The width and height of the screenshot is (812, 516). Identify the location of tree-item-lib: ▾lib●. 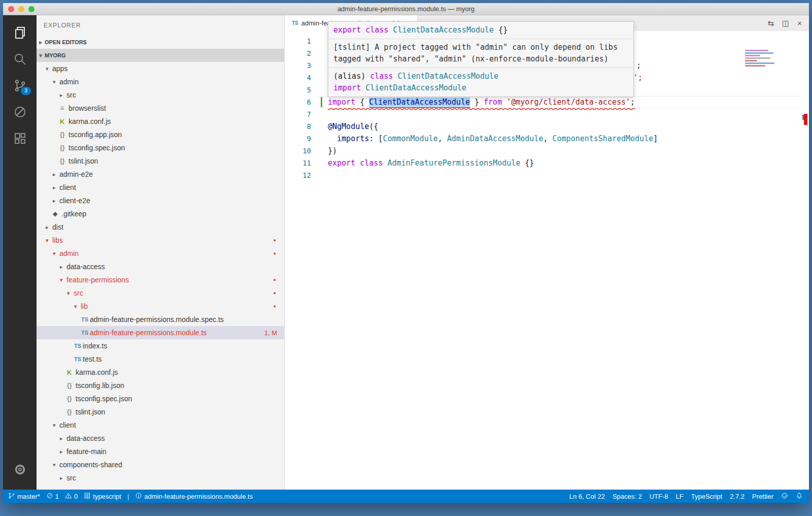
(160, 306).